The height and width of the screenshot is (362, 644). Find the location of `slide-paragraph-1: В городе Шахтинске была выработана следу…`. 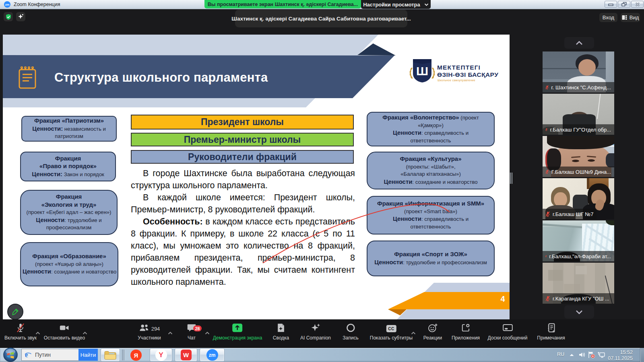

slide-paragraph-1: В городе Шахтинске была выработана следу… is located at coordinates (243, 179).